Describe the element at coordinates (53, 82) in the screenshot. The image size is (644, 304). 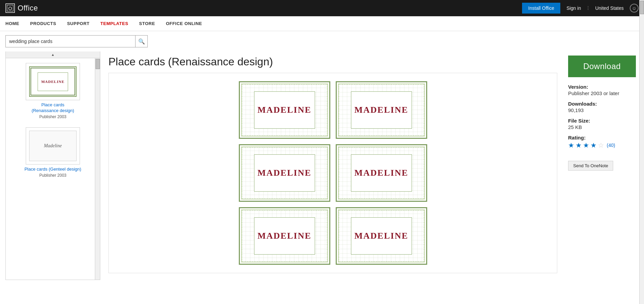
I see `sidebar-thumbnail-renaissance: MADELINE` at that location.